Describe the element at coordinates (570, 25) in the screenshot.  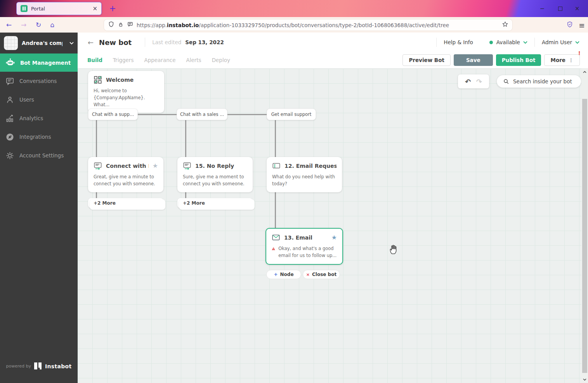
I see `protections-shield-icon` at that location.